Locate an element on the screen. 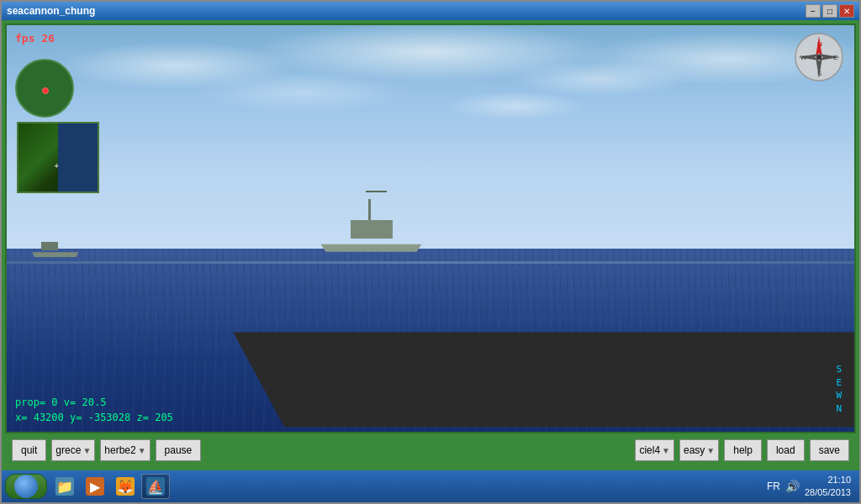 This screenshot has width=861, height=504. map-position-marker: + is located at coordinates (56, 166).